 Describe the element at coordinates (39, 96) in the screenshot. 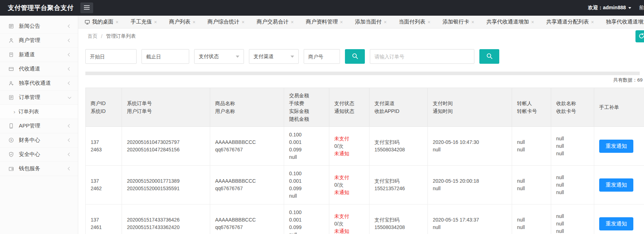

I see `sidebar-menu: 新闻公告商户管理新通道代收通道独享代收通道订单管理›订单列表APP管理$财务中心…` at that location.